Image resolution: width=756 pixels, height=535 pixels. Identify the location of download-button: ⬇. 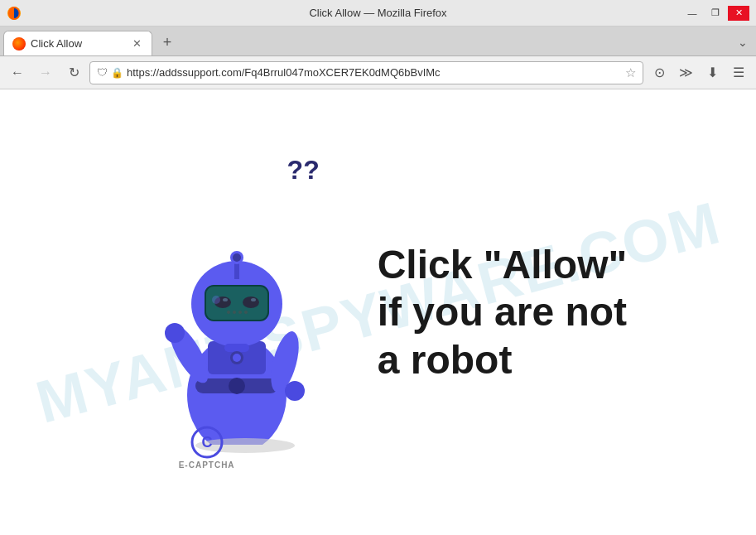
(712, 73).